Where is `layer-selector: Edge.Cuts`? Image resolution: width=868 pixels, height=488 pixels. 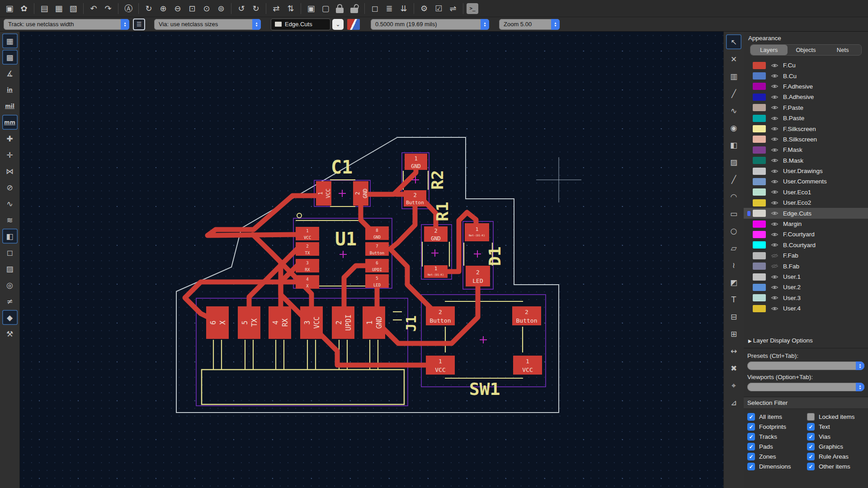
layer-selector: Edge.Cuts is located at coordinates (301, 24).